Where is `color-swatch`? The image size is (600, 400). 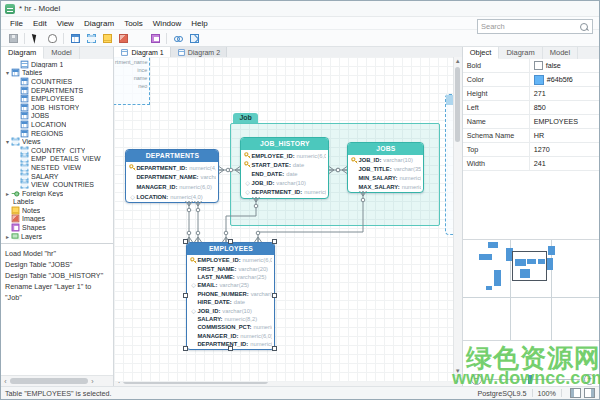 color-swatch is located at coordinates (539, 80).